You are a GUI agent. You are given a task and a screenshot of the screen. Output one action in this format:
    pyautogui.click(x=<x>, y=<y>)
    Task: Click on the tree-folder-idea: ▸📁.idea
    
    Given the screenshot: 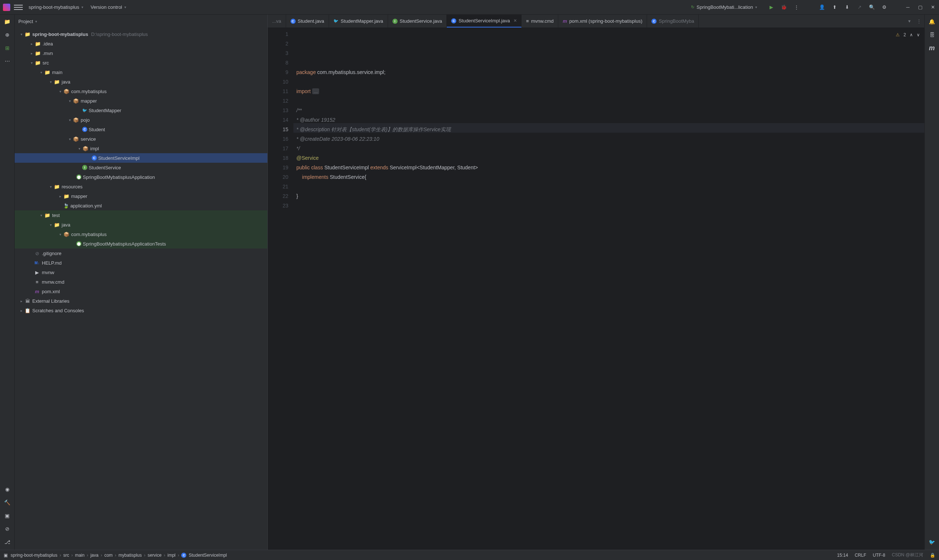 What is the action you would take?
    pyautogui.click(x=141, y=44)
    